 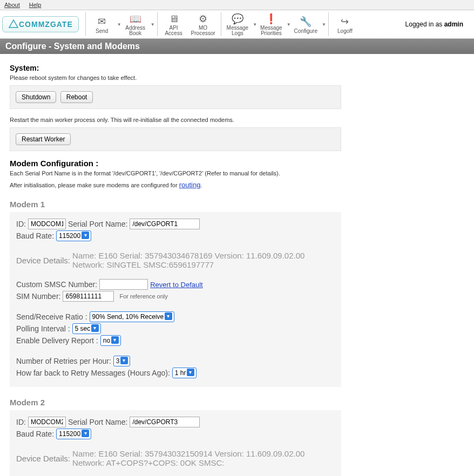 What do you see at coordinates (57, 341) in the screenshot?
I see `delivery-label: Enable Delivery Report :` at bounding box center [57, 341].